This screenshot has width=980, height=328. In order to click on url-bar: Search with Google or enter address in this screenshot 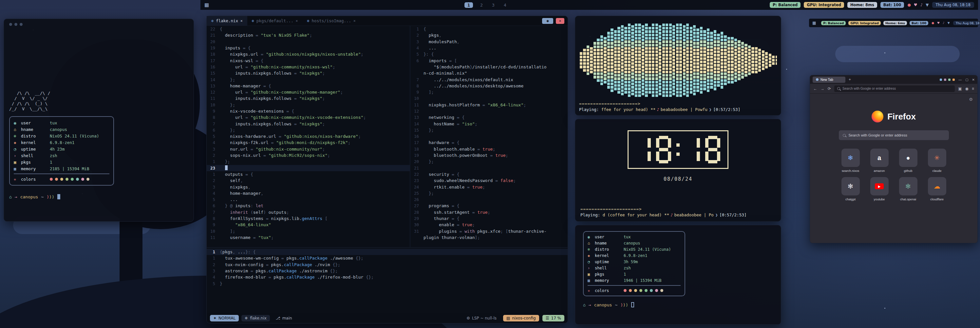, I will do `click(895, 89)`.